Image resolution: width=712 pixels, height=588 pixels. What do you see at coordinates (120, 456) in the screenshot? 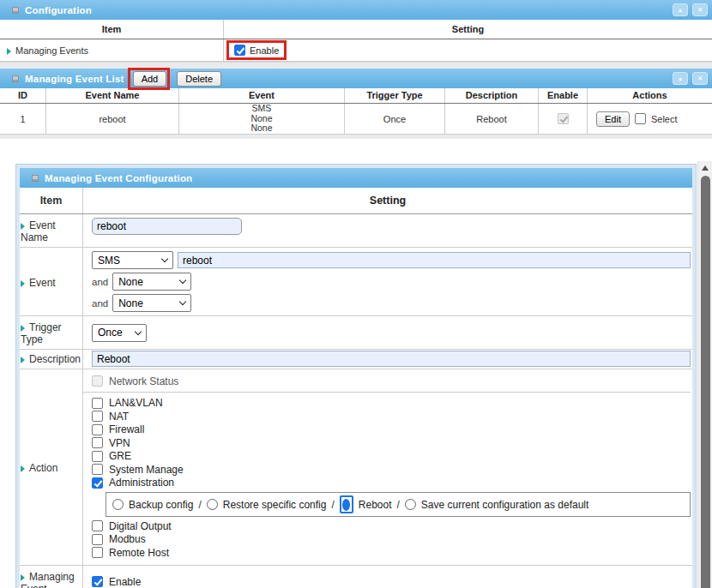
I see `gre-label: GRE` at bounding box center [120, 456].